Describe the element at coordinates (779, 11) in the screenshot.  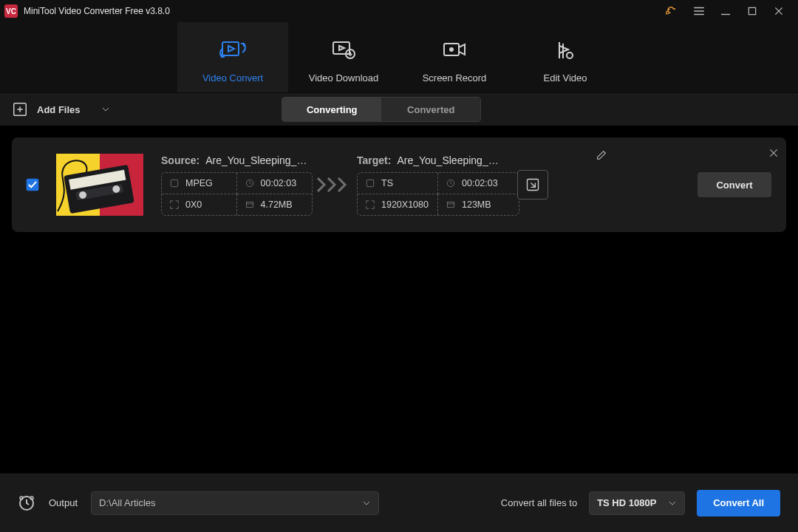
I see `close-button` at that location.